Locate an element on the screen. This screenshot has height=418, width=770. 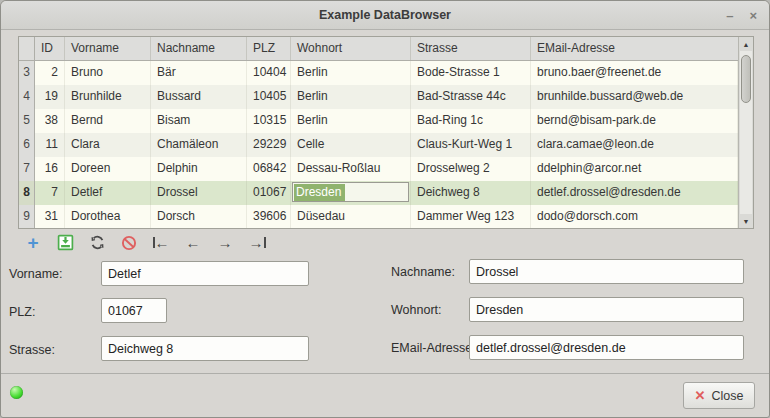
column-header: EMail-Adresse is located at coordinates (642, 48).